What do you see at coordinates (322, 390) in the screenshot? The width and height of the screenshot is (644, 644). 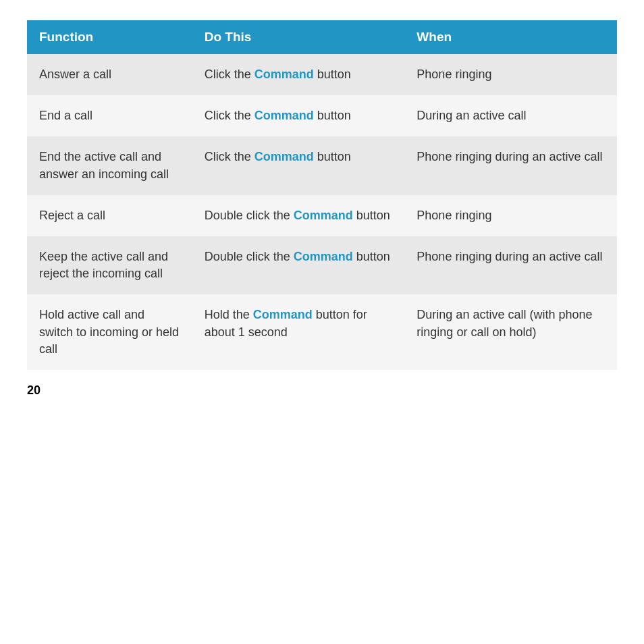 I see `page-number: 20` at bounding box center [322, 390].